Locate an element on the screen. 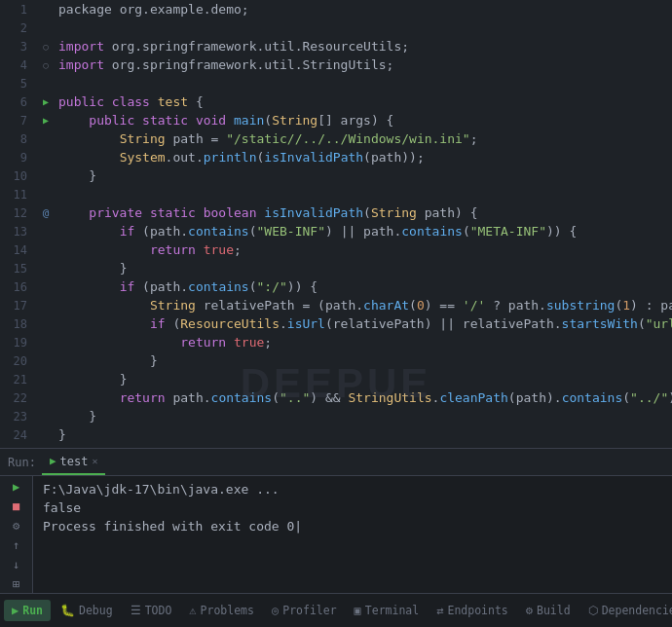 The width and height of the screenshot is (672, 627). code-line: 8 String path = "/static//../../Windows/… is located at coordinates (336, 138).